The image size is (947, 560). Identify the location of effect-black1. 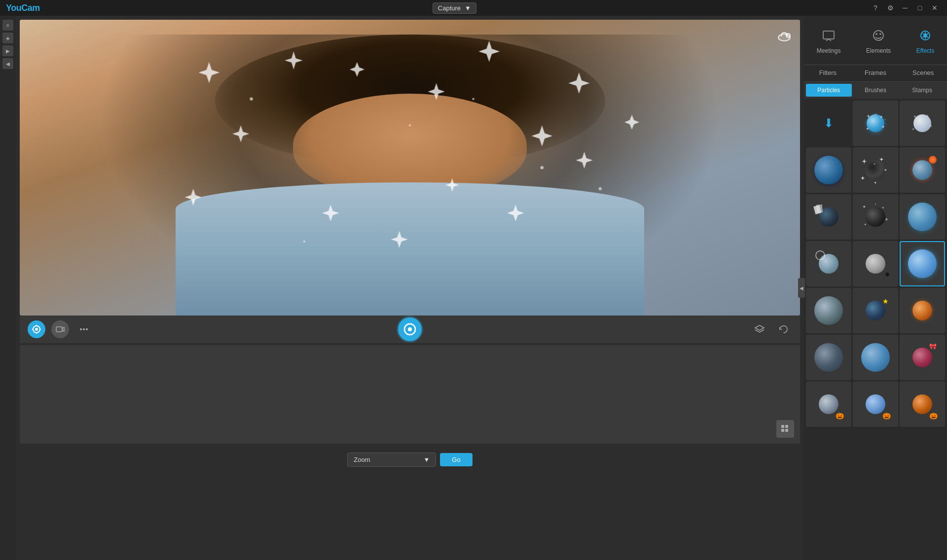
(875, 217).